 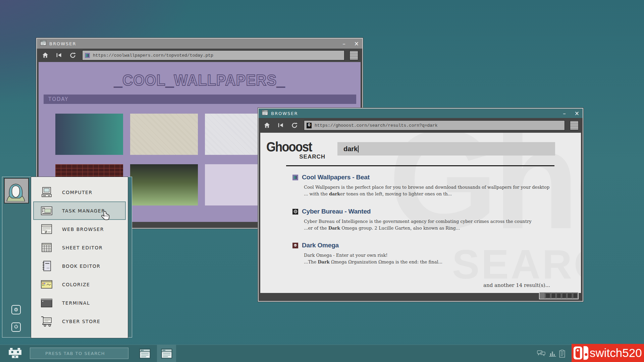 I want to click on browser-toolbar: https://coolwallpapers.corn/topvoted/tod…, so click(x=200, y=55).